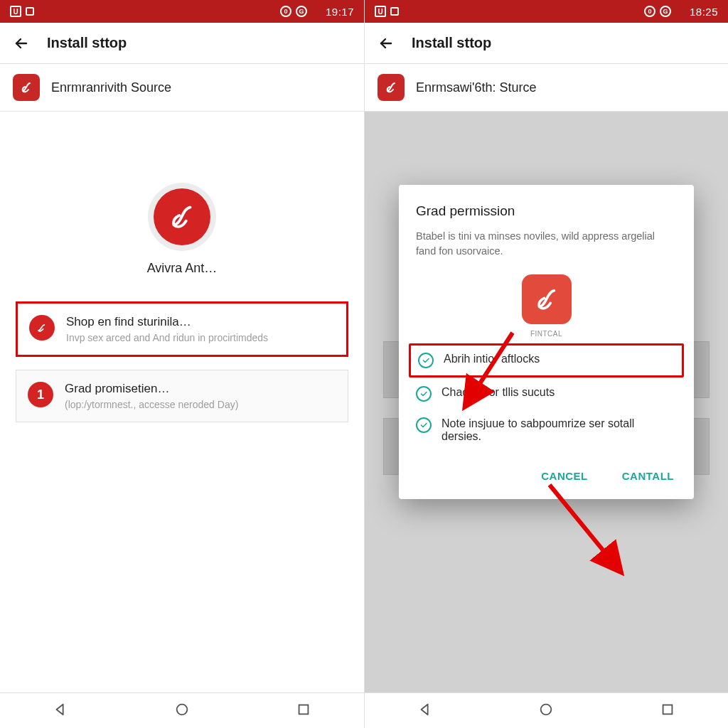  What do you see at coordinates (182, 396) in the screenshot?
I see `install-step-card-2: 1 Grad promisetien… (lop:/ytormnest., ac…` at bounding box center [182, 396].